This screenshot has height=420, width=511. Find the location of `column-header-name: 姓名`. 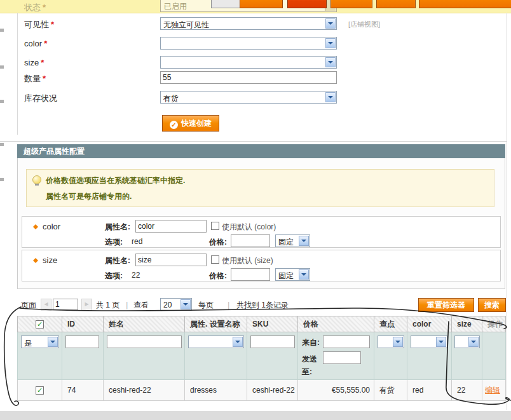

column-header-name: 姓名 is located at coordinates (144, 324).